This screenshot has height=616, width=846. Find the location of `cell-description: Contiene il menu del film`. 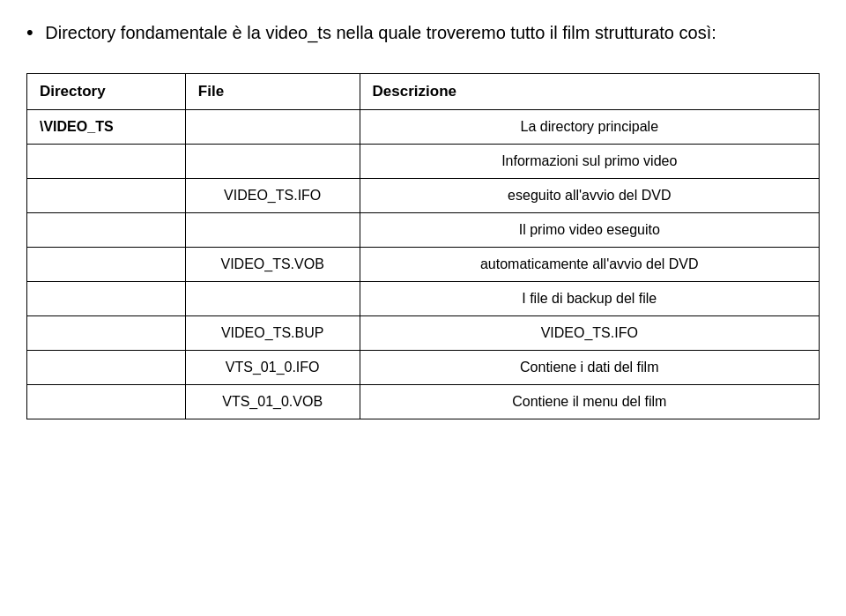

cell-description: Contiene il menu del film is located at coordinates (589, 402).